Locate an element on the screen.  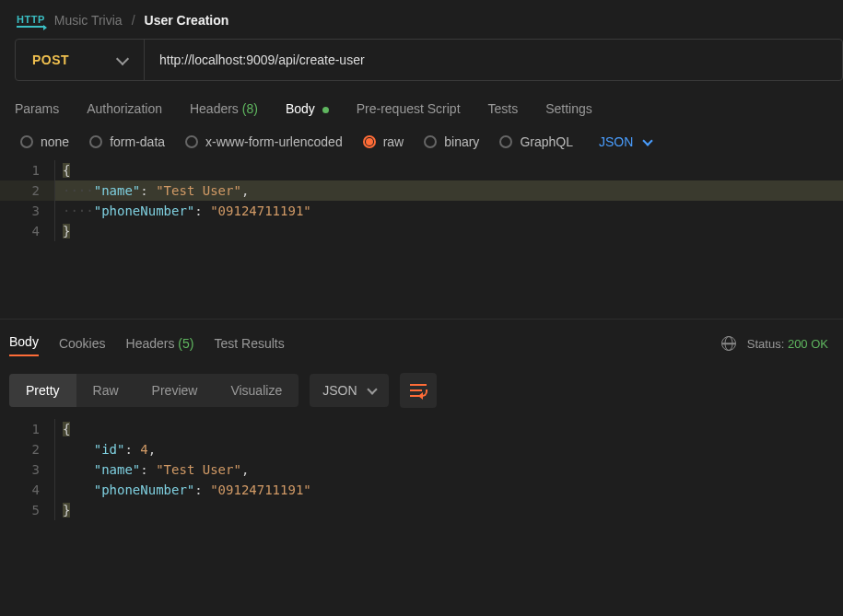
tab-authorization: Authorization is located at coordinates (124, 109).